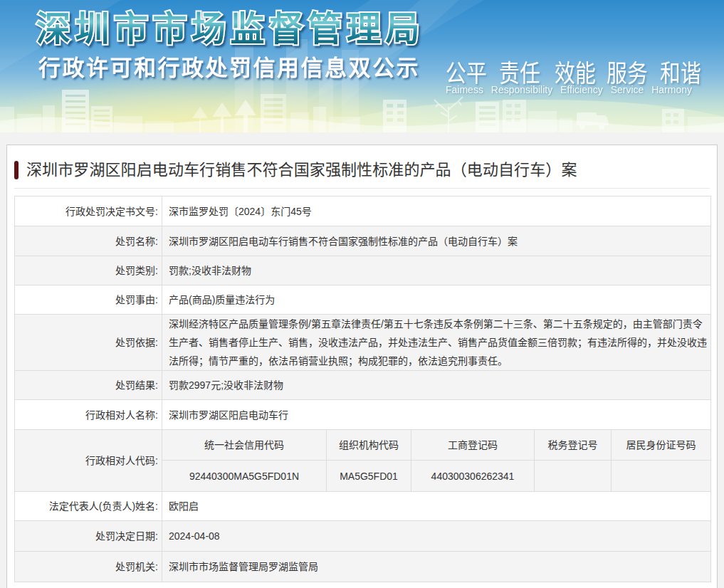  What do you see at coordinates (569, 90) in the screenshot?
I see `slogan-english: Faimess Responsibility Efficiency Servic…` at bounding box center [569, 90].